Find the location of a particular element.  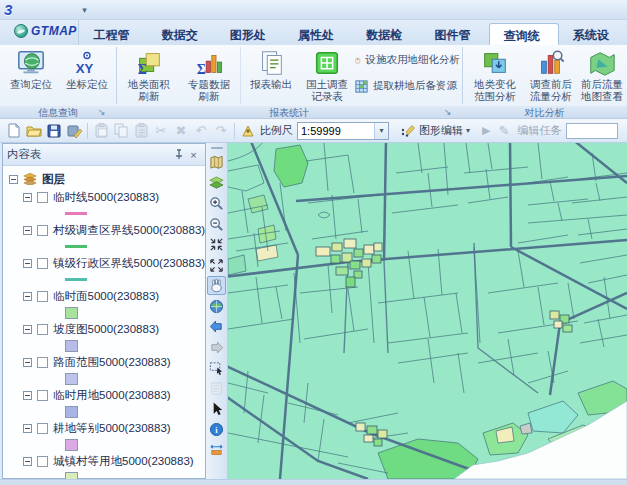

thematic-refresh-button: Σ 专题数据刷新 is located at coordinates (209, 76).